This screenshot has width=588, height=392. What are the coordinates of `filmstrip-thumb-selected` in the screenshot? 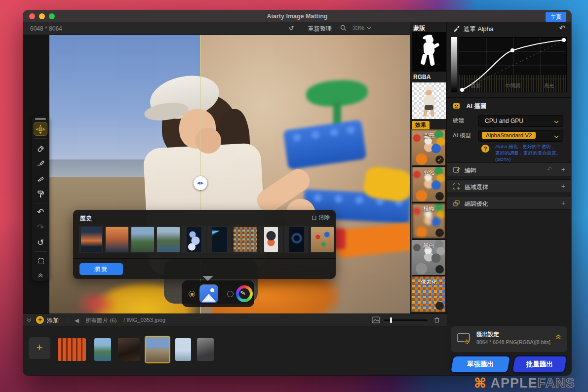 It's located at (157, 350).